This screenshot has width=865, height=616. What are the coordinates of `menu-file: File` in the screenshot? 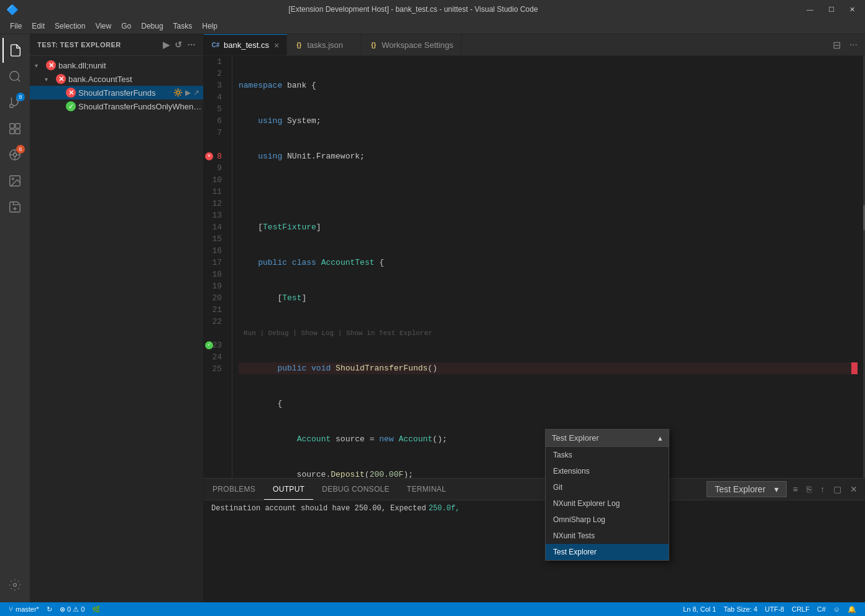 It's located at (16, 26).